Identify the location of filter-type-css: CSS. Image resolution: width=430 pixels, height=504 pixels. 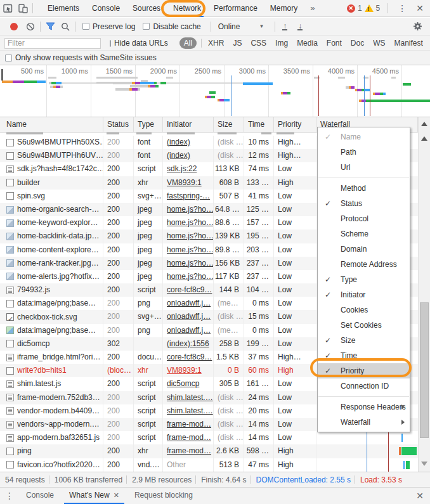
(259, 43).